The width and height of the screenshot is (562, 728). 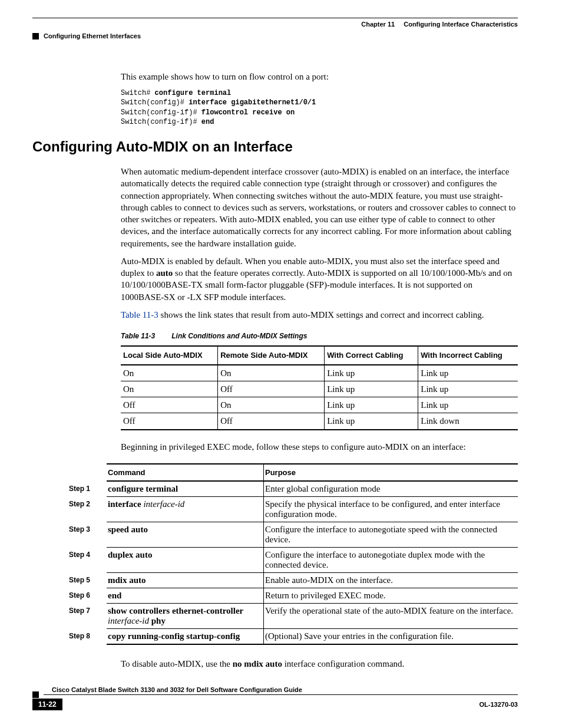 I want to click on code-block: Switch# configure terminal Switch(config…, so click(x=319, y=107).